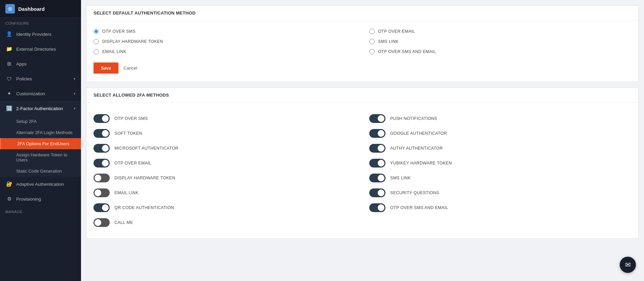 This screenshot has width=644, height=281. What do you see at coordinates (41, 140) in the screenshot?
I see `sidebar: ⊞ Dashboard Configure 👤 Identity Provide…` at bounding box center [41, 140].